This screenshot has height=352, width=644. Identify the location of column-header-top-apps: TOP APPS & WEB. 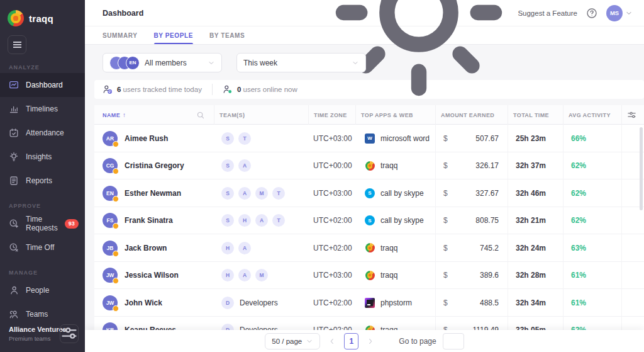
(395, 115).